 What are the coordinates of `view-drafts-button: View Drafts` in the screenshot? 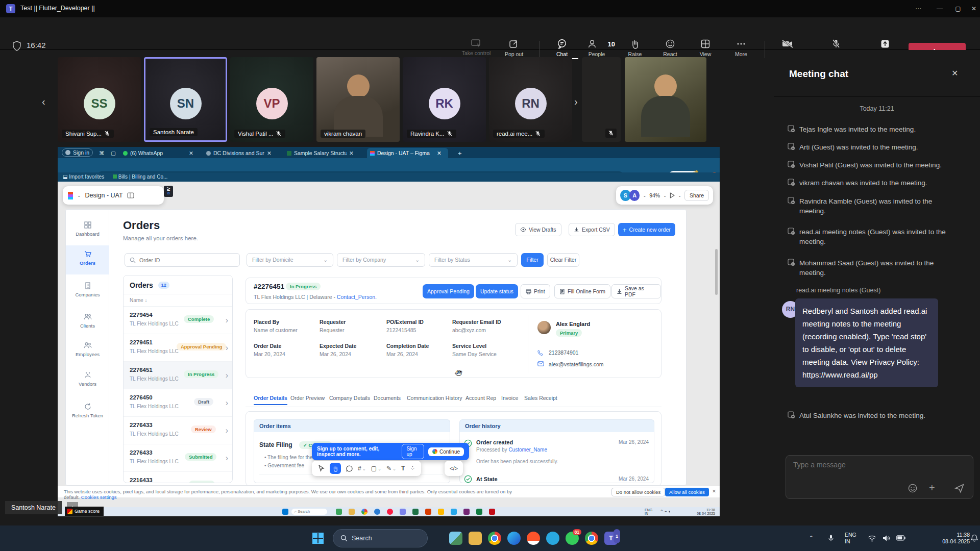 It's located at (538, 230).